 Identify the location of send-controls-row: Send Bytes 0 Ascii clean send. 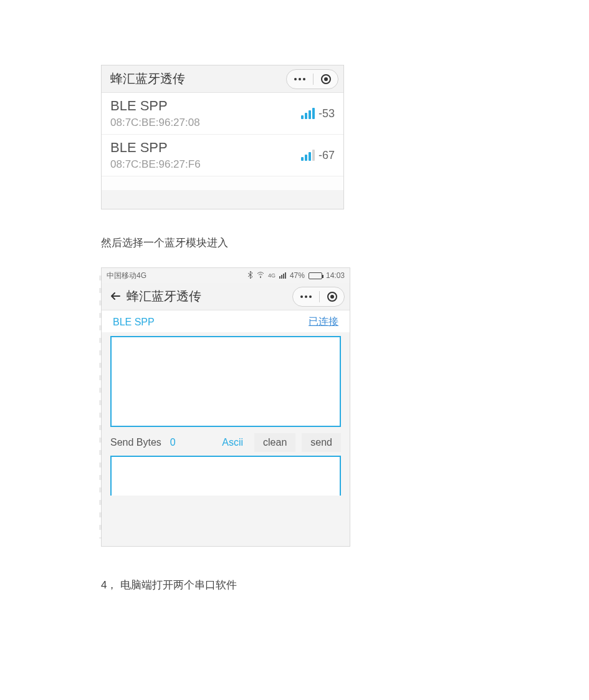
(226, 443).